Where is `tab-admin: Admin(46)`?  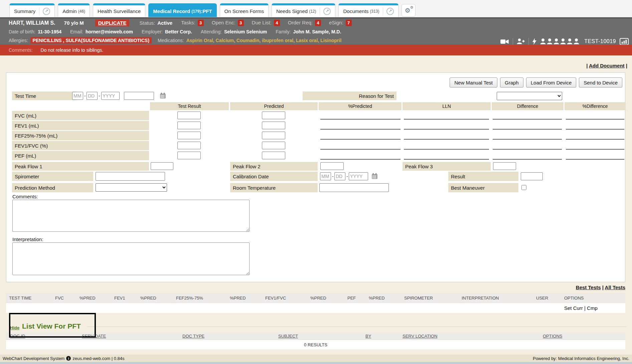
tab-admin: Admin(46) is located at coordinates (74, 10).